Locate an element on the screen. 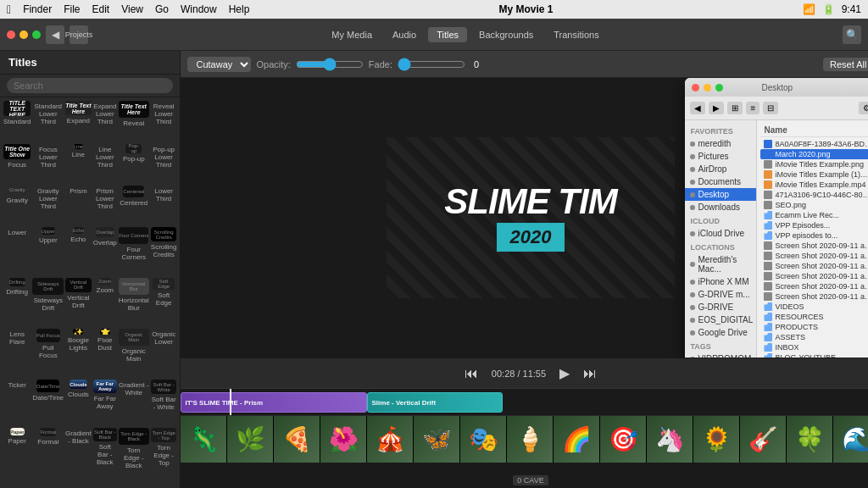  title-thumb-soft-bar-black: Soft Bar - Black is located at coordinates (105, 435).